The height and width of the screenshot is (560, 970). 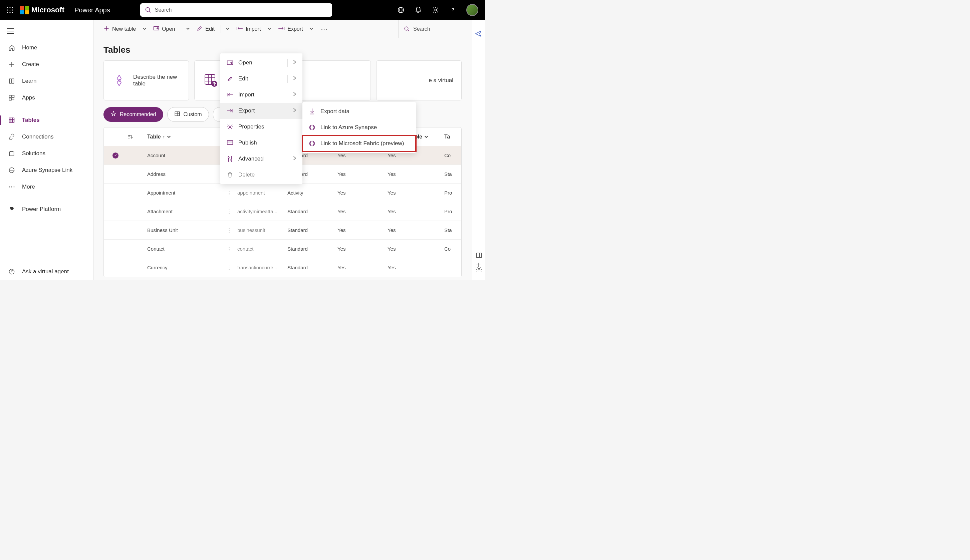 What do you see at coordinates (262, 79) in the screenshot?
I see `menu-edit: Edit` at bounding box center [262, 79].